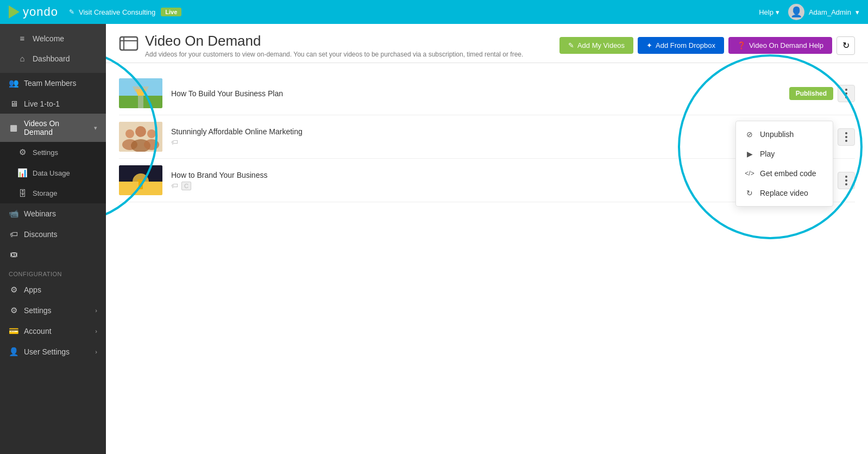 This screenshot has height=454, width=868. Describe the element at coordinates (741, 46) in the screenshot. I see `question-icon: ❓` at that location.